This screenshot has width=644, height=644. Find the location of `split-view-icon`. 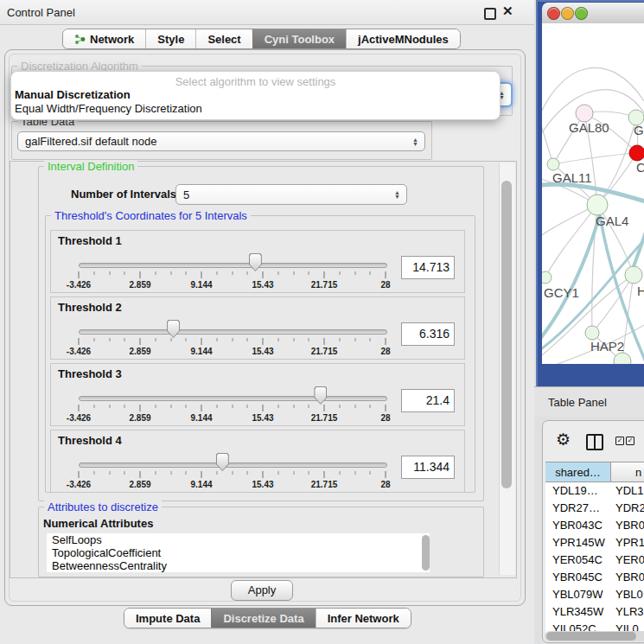

split-view-icon is located at coordinates (595, 443).